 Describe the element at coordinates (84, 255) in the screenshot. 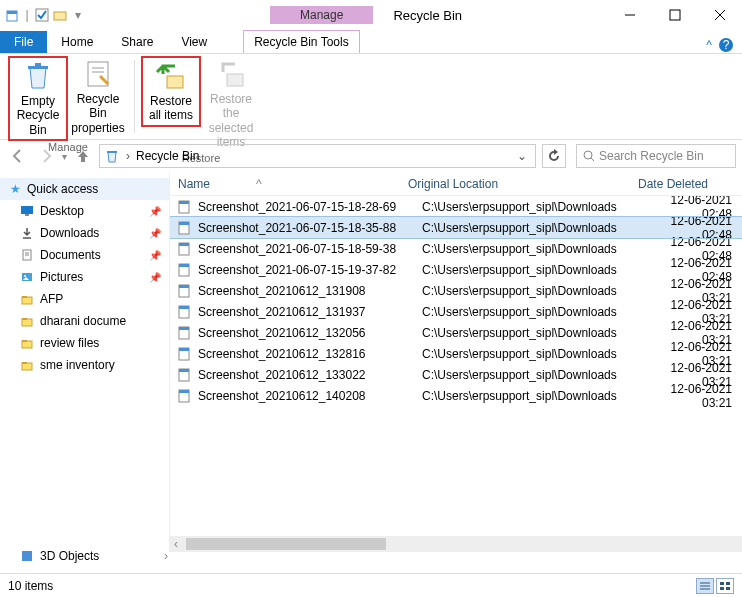

I see `sidebar-item-documents: Documents📌` at that location.